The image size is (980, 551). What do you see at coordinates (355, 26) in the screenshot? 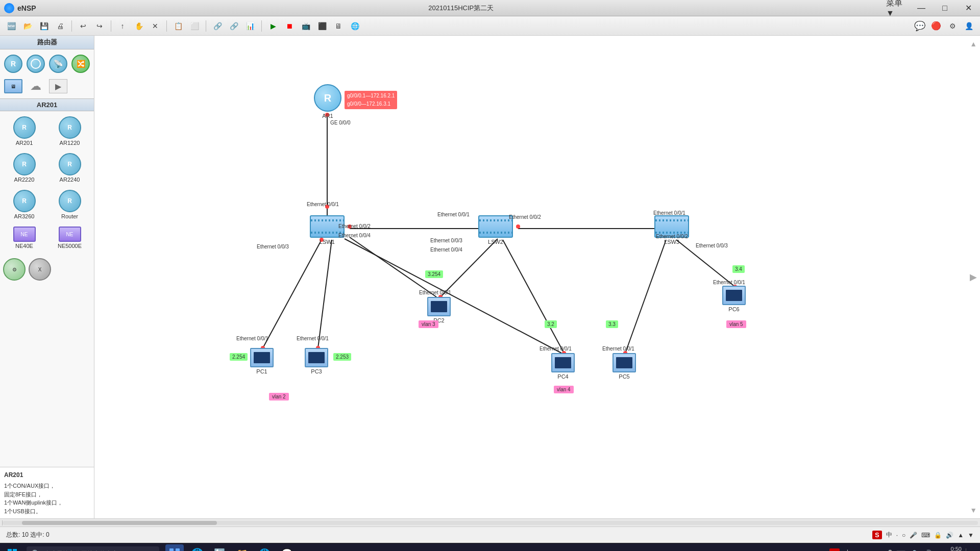
I see `cloud-button: 🌐` at bounding box center [355, 26].